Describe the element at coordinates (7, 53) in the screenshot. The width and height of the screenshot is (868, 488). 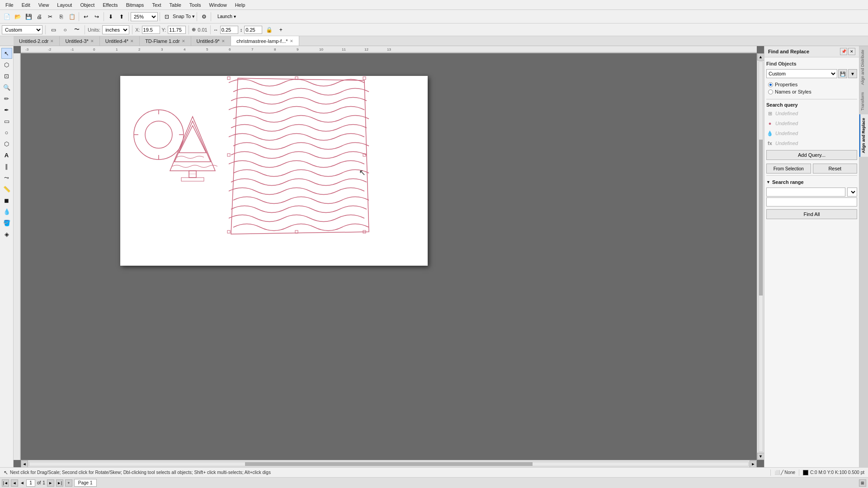
I see `select-tool-btn: ↖` at that location.